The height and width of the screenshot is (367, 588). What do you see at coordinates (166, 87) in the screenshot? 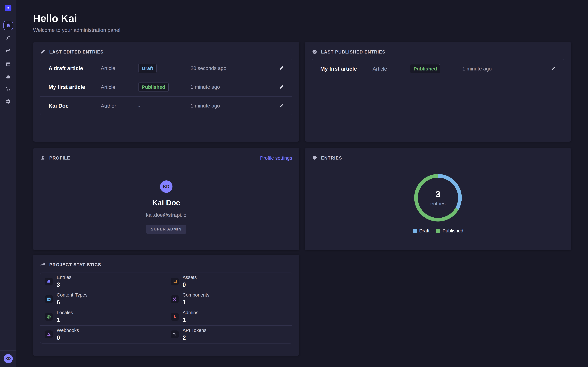
I see `last-edited-table: A draft article Article Draft 20 seconds…` at bounding box center [166, 87].